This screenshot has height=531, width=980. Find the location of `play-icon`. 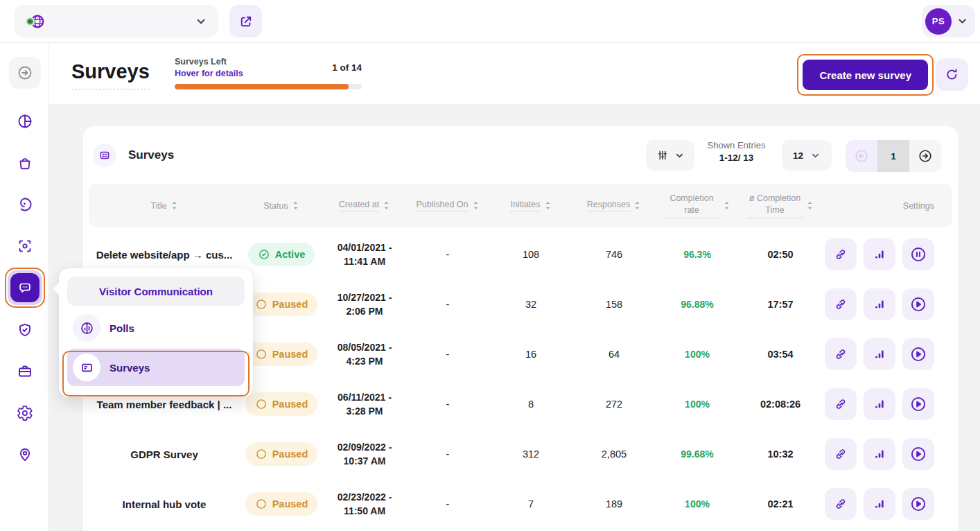

play-icon is located at coordinates (918, 404).